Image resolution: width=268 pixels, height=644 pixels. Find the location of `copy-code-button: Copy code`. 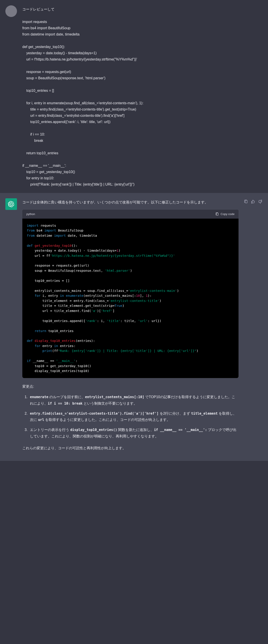

copy-code-button: Copy code is located at coordinates (225, 214).